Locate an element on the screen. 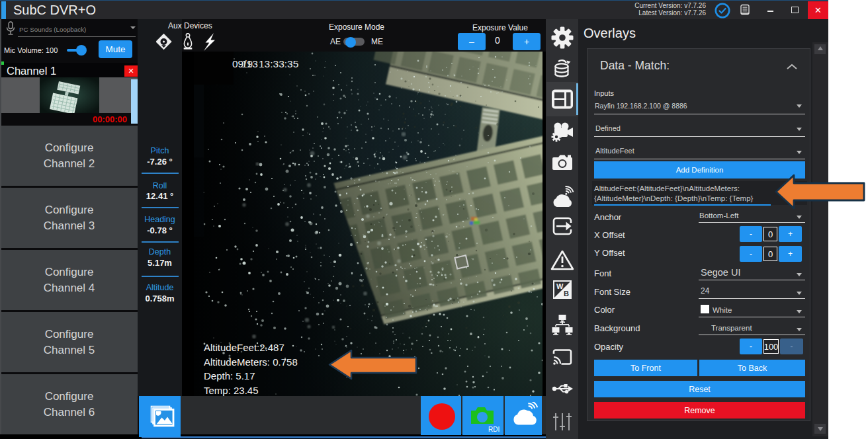 This screenshot has height=439, width=868. svg-text: 19 is located at coordinates (247, 63).